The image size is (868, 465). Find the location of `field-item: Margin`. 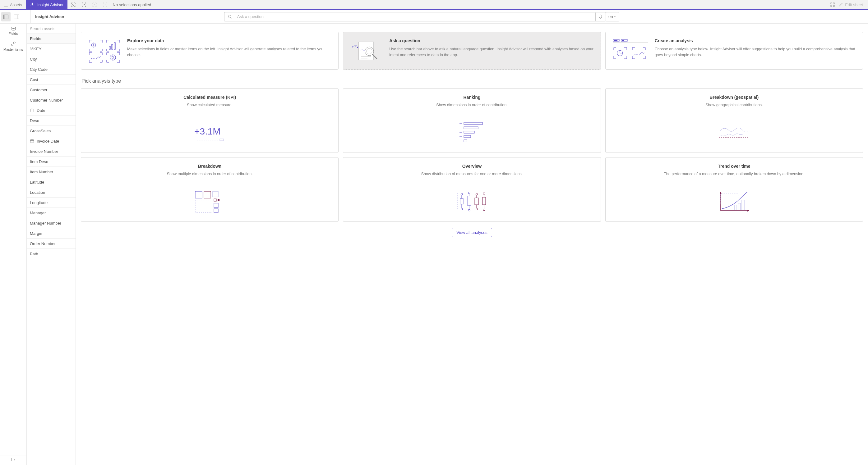

field-item: Margin is located at coordinates (51, 233).